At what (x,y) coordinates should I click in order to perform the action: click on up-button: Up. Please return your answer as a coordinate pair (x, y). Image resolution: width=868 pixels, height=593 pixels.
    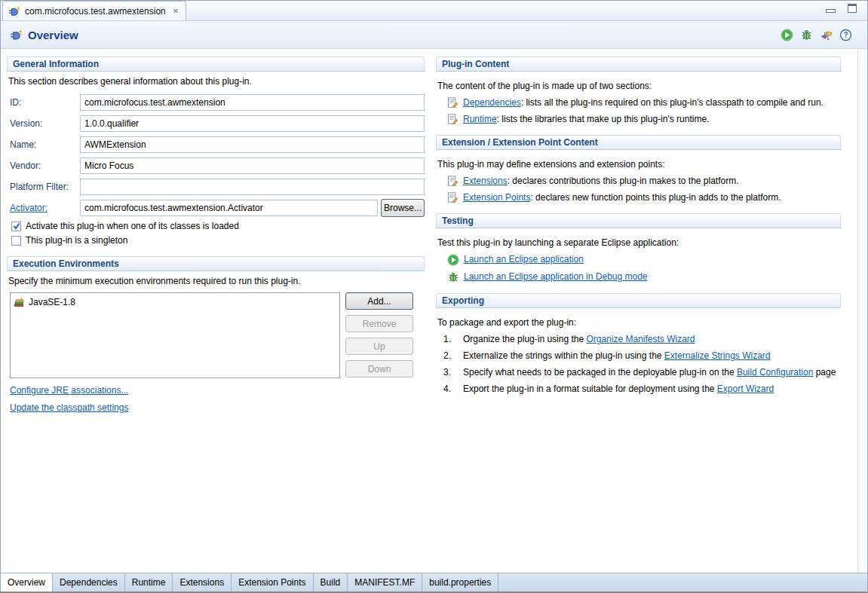
    Looking at the image, I should click on (379, 347).